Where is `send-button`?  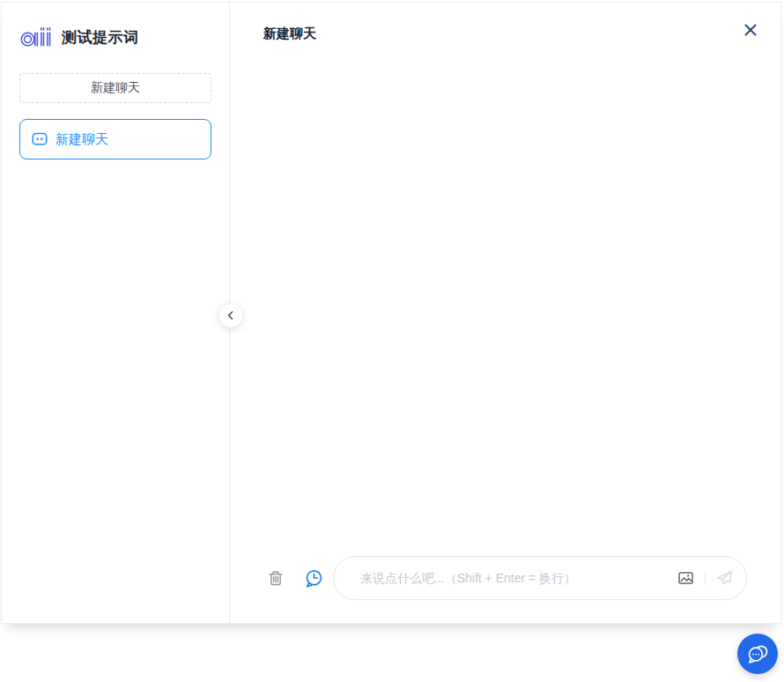 send-button is located at coordinates (724, 578).